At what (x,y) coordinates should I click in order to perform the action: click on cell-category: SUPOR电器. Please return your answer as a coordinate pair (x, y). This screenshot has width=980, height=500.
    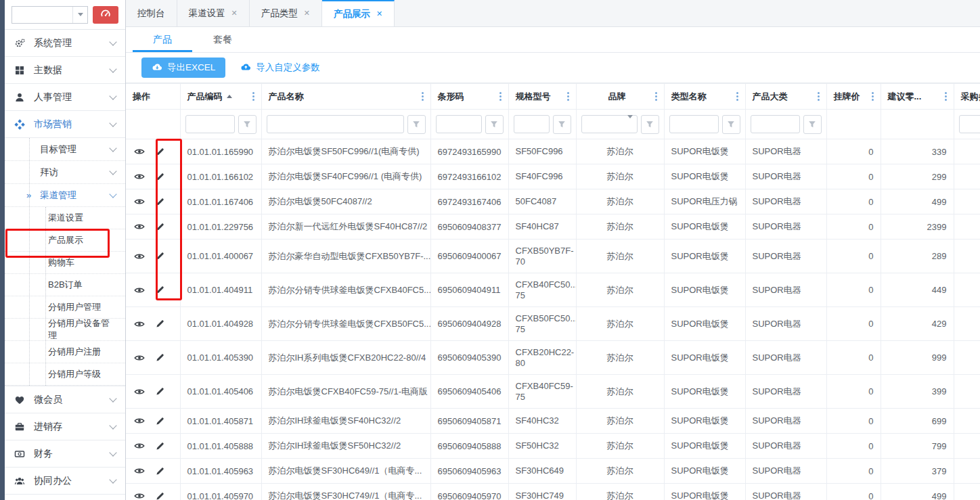
    Looking at the image, I should click on (786, 202).